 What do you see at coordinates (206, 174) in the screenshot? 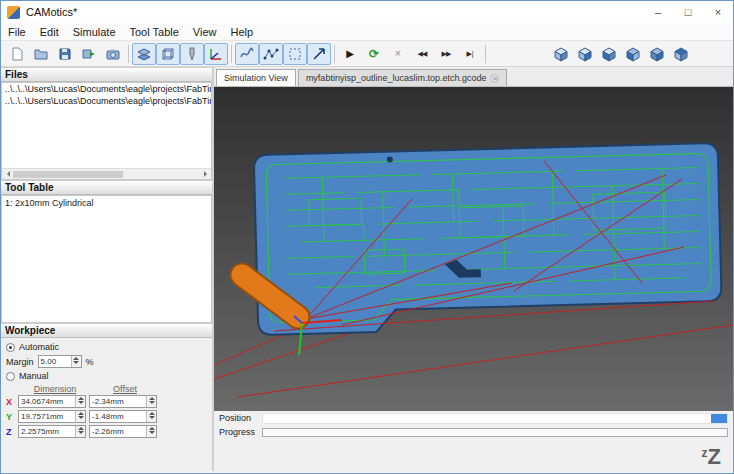
I see `scroll-right-icon` at bounding box center [206, 174].